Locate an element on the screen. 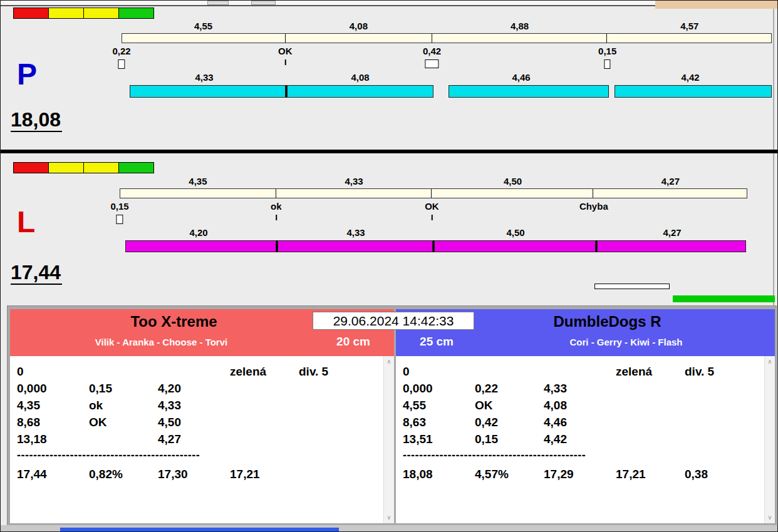 The width and height of the screenshot is (778, 532). result-cell: 0,82% is located at coordinates (123, 474).